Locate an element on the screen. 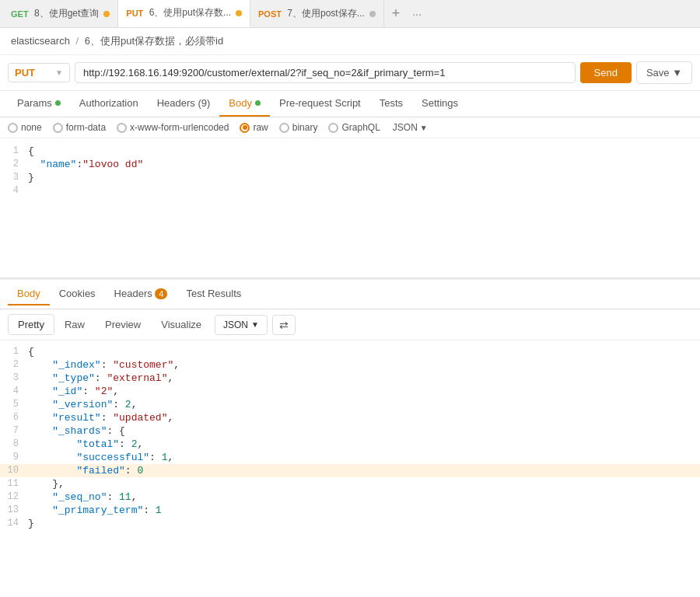  method-select: PUT ▼ is located at coordinates (39, 73).